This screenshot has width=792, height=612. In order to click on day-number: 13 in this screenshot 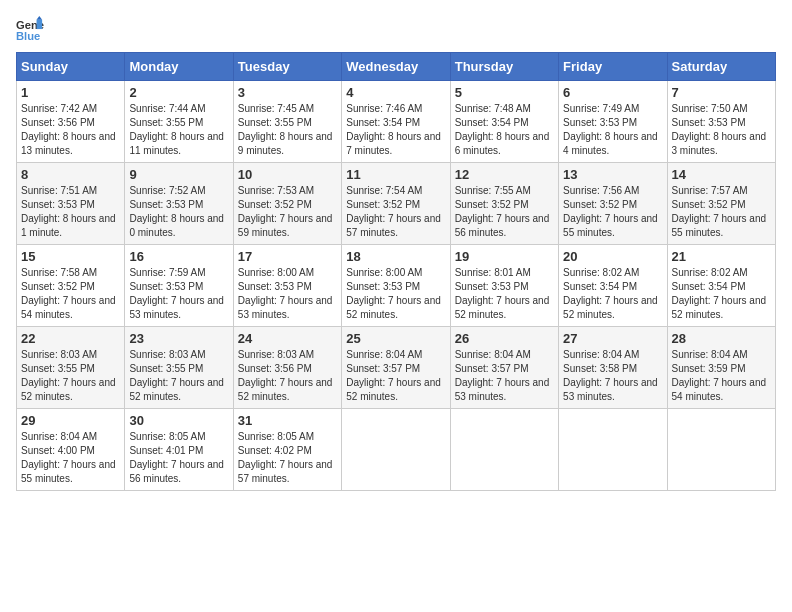, I will do `click(612, 174)`.